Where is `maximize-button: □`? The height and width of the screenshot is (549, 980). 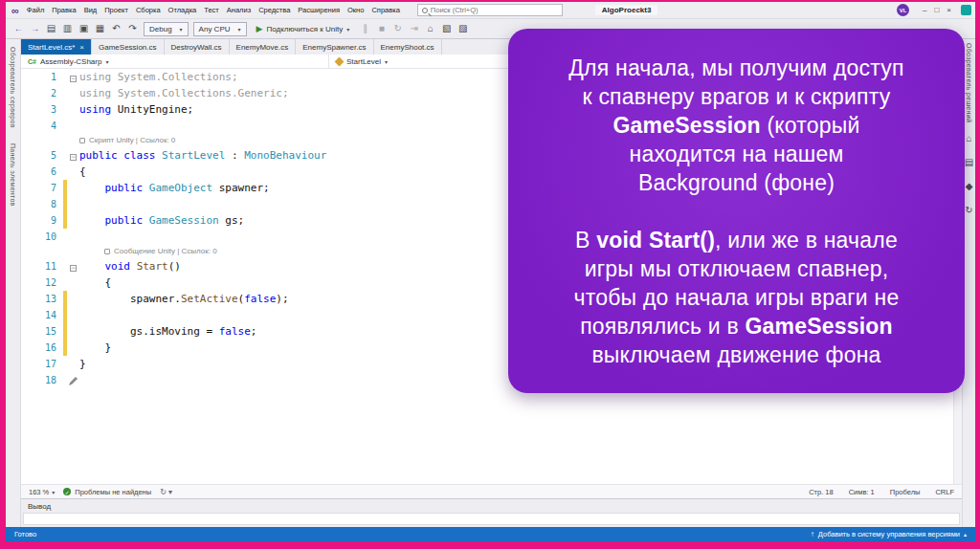 maximize-button: □ is located at coordinates (936, 10).